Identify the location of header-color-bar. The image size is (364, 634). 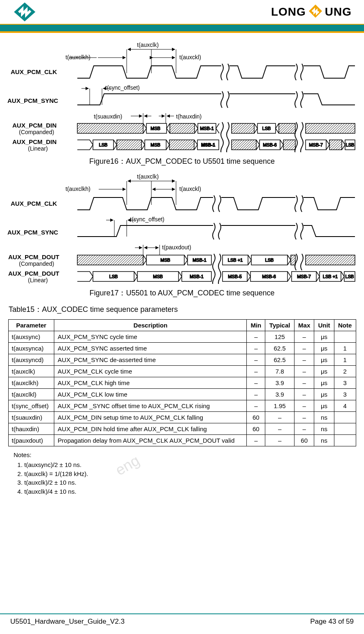
(182, 28).